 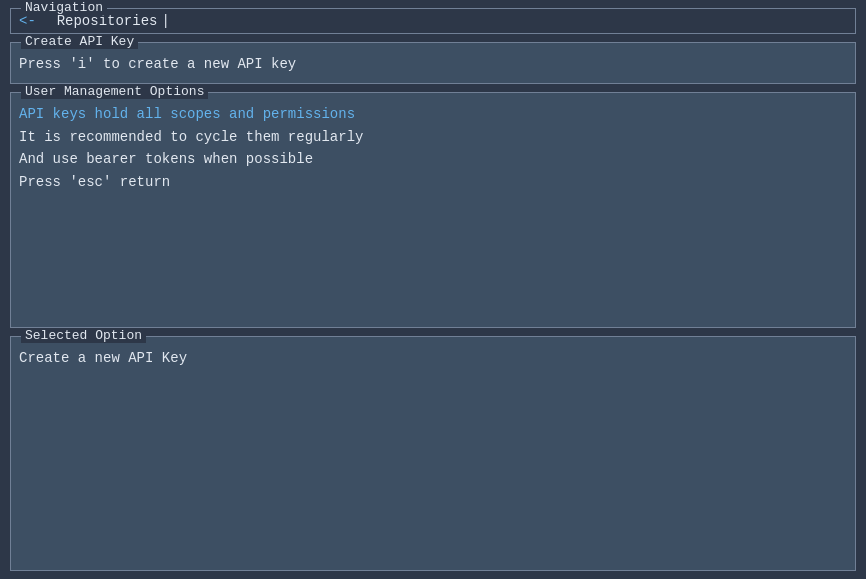 What do you see at coordinates (433, 137) in the screenshot?
I see `user-mgmt-line-2: It is recommended to cycle them regularl…` at bounding box center [433, 137].